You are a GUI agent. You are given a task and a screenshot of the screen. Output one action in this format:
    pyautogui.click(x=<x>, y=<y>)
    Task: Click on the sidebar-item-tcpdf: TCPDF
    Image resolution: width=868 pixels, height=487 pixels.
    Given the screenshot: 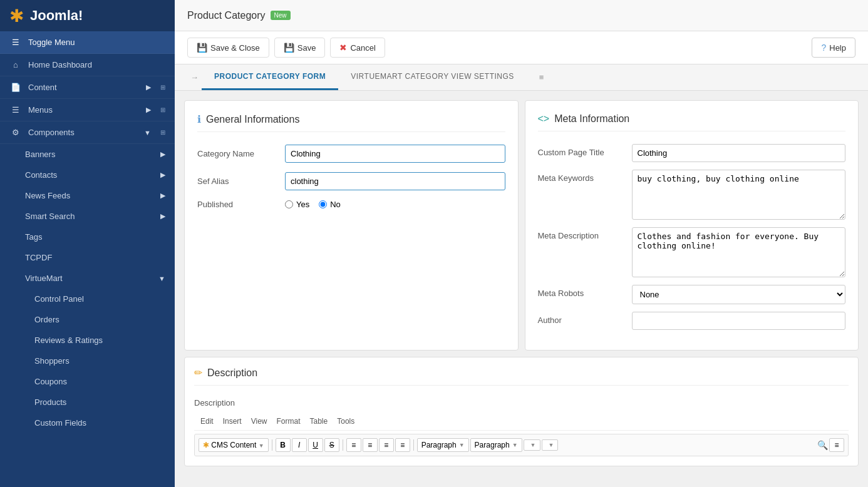 What is the action you would take?
    pyautogui.click(x=88, y=258)
    